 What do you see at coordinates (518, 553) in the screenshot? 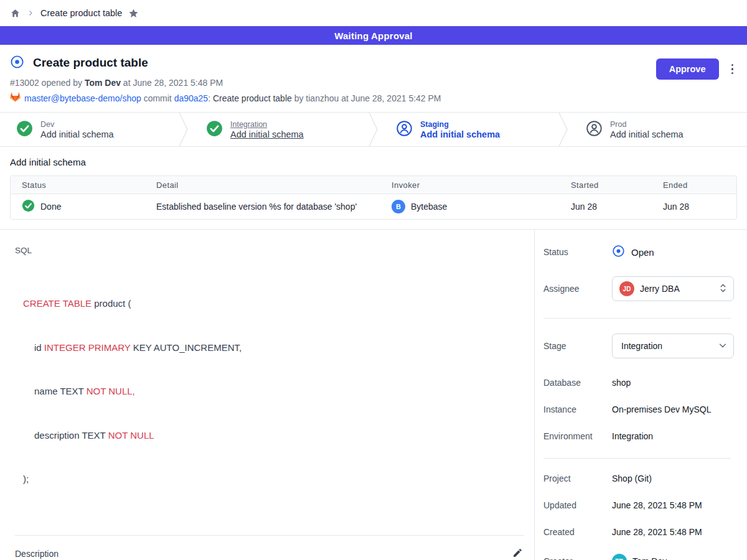
I see `edit-description-pencil-icon` at bounding box center [518, 553].